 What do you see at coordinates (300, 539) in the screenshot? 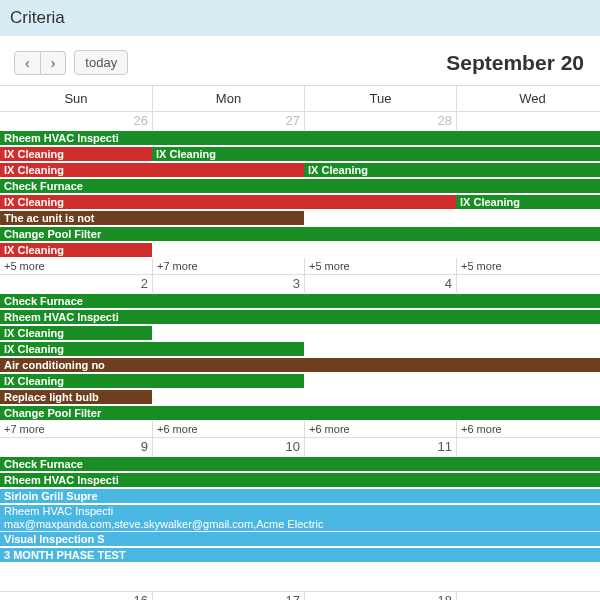
I see `calendar-event: Visual Inspection S` at bounding box center [300, 539].